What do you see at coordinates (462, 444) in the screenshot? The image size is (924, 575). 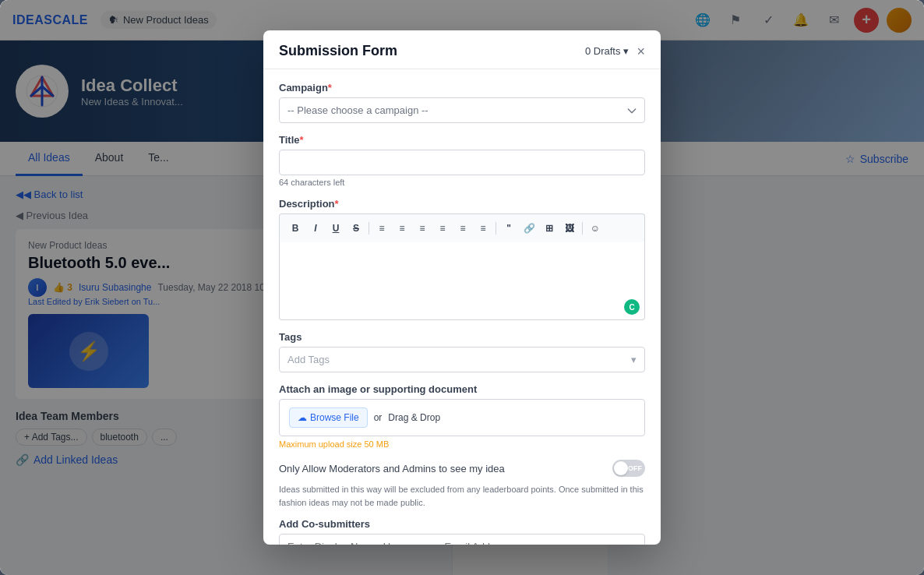 I see `upload-warning: Maximum upload size 50 MB` at bounding box center [462, 444].